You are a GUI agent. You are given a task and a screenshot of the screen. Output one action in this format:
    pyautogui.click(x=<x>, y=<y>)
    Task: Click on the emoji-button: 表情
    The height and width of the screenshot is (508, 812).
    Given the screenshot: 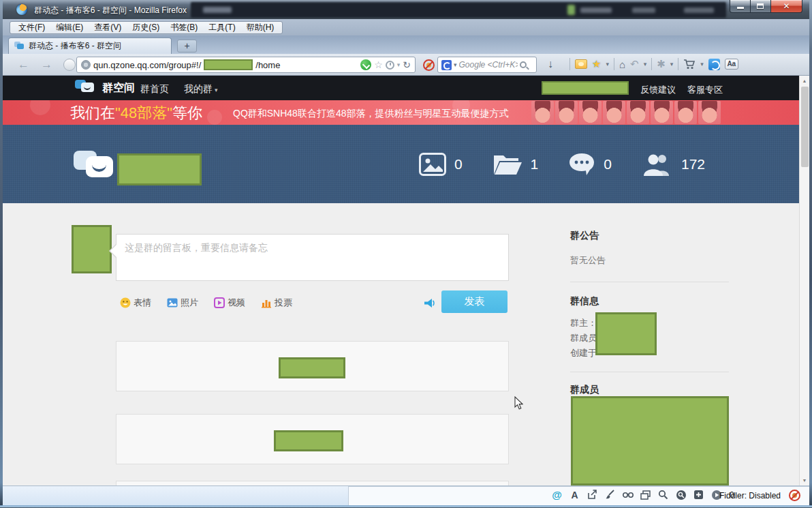 What is the action you would take?
    pyautogui.click(x=136, y=303)
    